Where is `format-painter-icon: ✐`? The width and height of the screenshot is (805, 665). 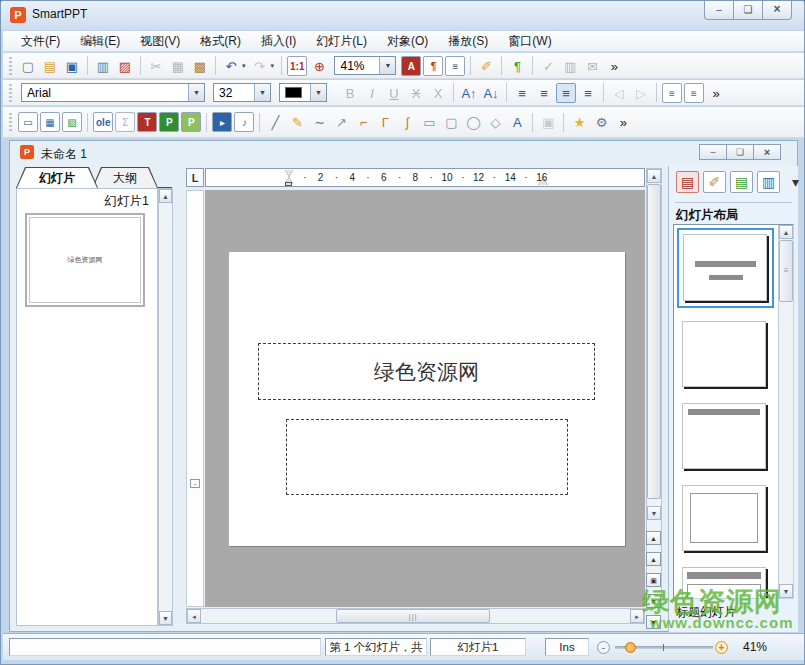 format-painter-icon: ✐ is located at coordinates (486, 66).